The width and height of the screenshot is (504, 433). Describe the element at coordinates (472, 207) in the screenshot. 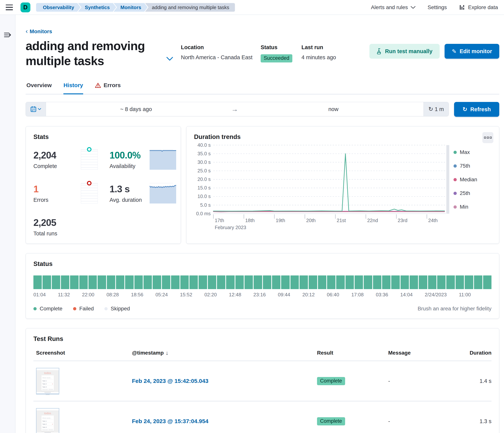

I see `legend-item-min: Min` at that location.